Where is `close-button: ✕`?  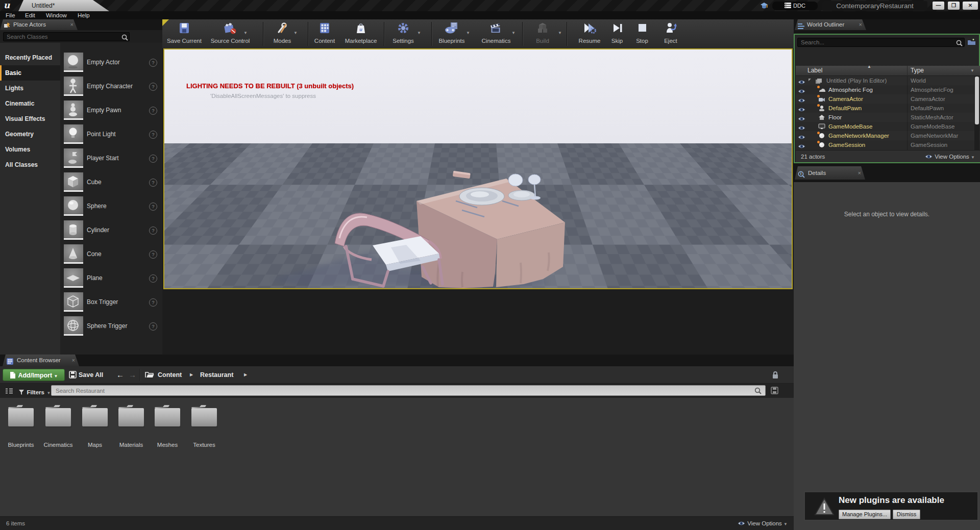 close-button: ✕ is located at coordinates (970, 6).